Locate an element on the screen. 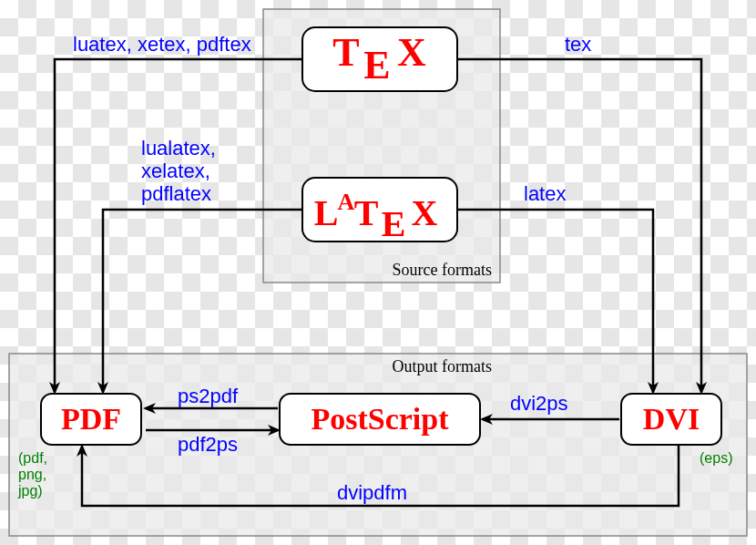 The image size is (756, 545). label-dvi-to-pdf: dvipdfm is located at coordinates (372, 492).